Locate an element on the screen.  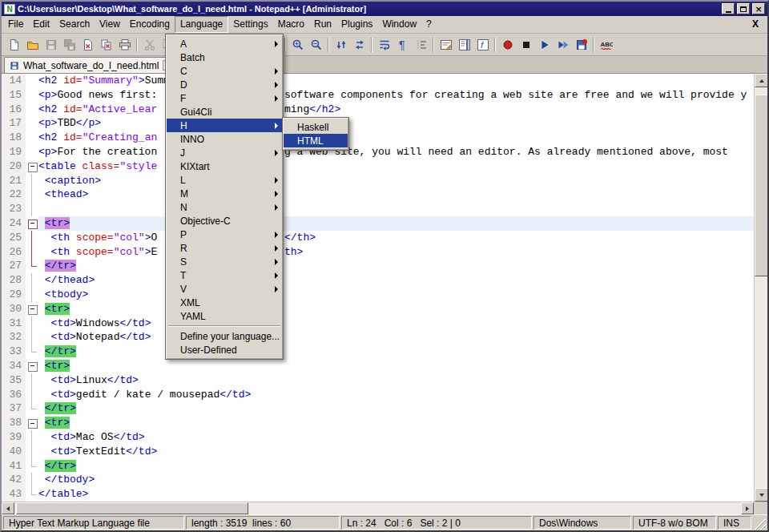
code-text: <p>TBD</p> is located at coordinates (396, 123).